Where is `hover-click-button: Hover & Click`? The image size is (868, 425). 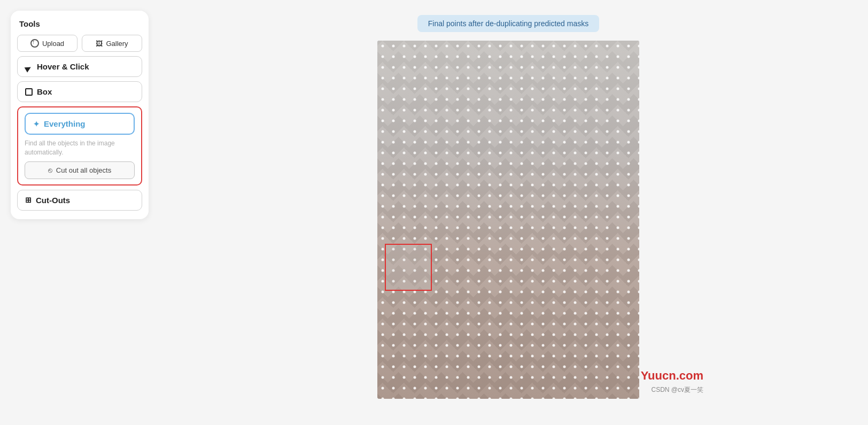
hover-click-button: Hover & Click is located at coordinates (80, 66).